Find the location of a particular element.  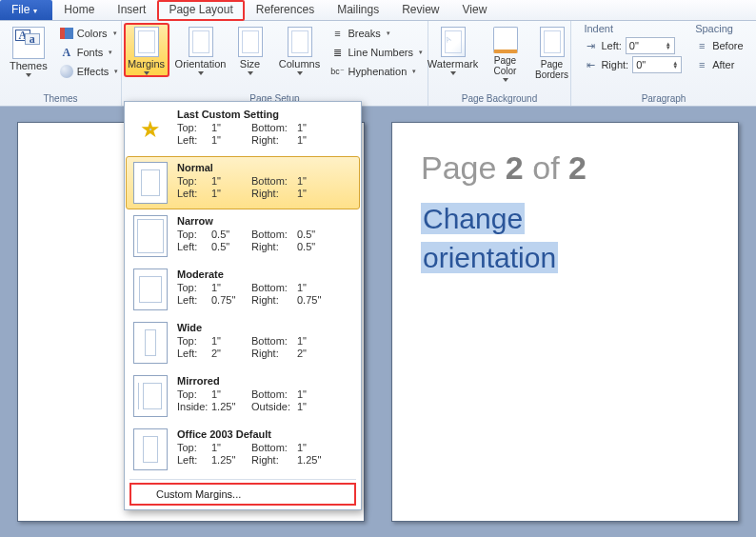

before-label: Before is located at coordinates (727, 46).